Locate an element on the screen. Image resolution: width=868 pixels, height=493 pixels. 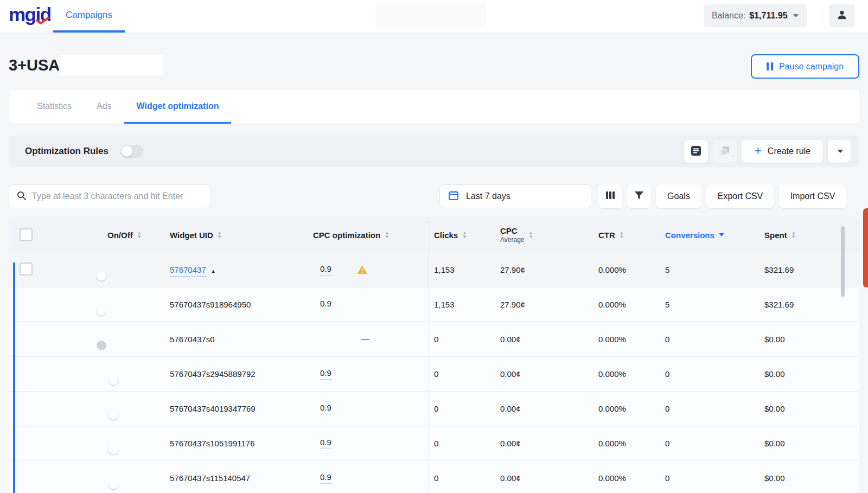
plus-icon: + is located at coordinates (757, 151).